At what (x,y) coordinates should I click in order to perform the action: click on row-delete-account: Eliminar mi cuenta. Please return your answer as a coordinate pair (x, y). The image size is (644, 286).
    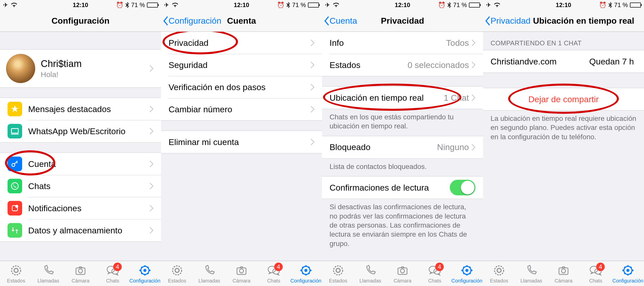
    Looking at the image, I should click on (242, 142).